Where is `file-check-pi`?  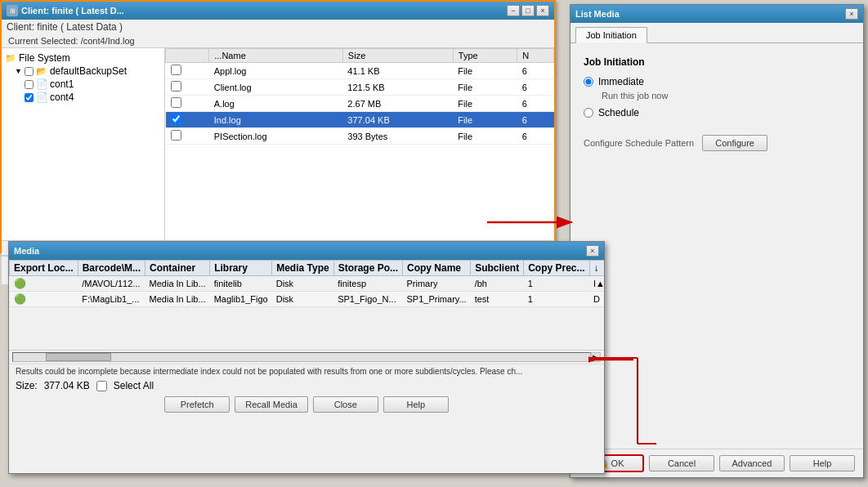 file-check-pi is located at coordinates (177, 136).